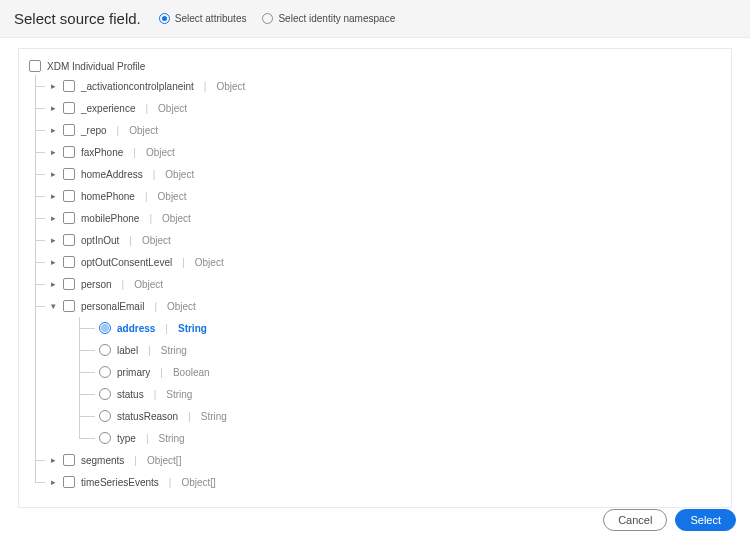 Image resolution: width=750 pixels, height=539 pixels. I want to click on node-name: optInOut, so click(100, 240).